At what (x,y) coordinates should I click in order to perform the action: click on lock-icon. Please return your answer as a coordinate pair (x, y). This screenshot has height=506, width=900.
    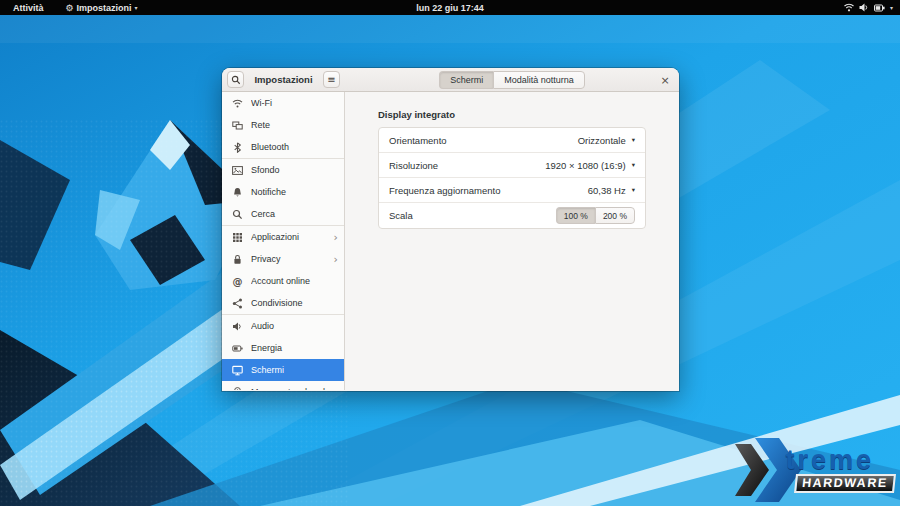
    Looking at the image, I should click on (238, 260).